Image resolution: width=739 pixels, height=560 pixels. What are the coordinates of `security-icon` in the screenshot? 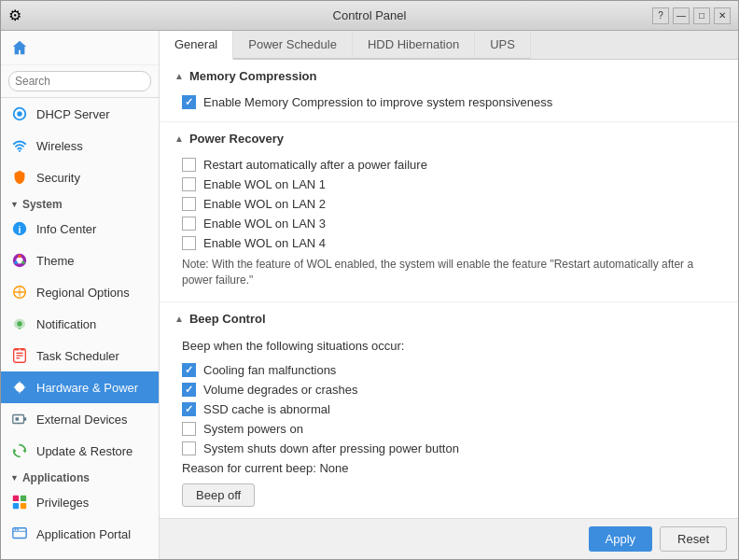 It's located at (20, 177).